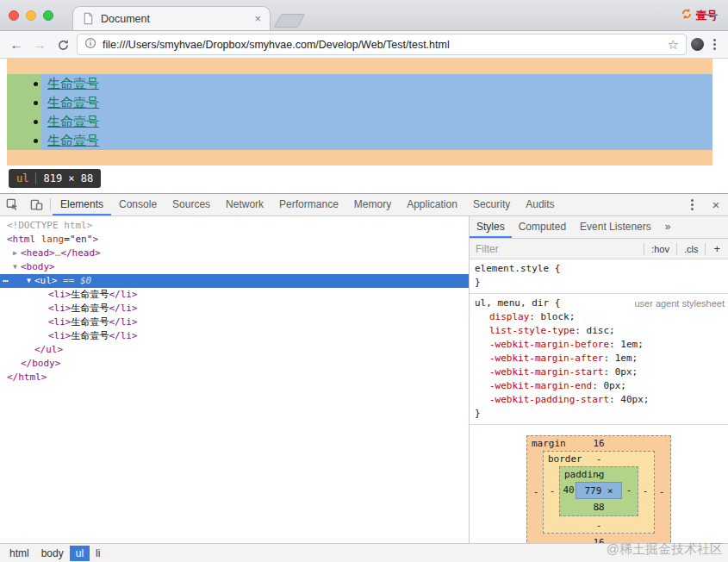 This screenshot has width=728, height=562. Describe the element at coordinates (234, 253) in the screenshot. I see `tree-row: ▶<head>…</head>` at that location.